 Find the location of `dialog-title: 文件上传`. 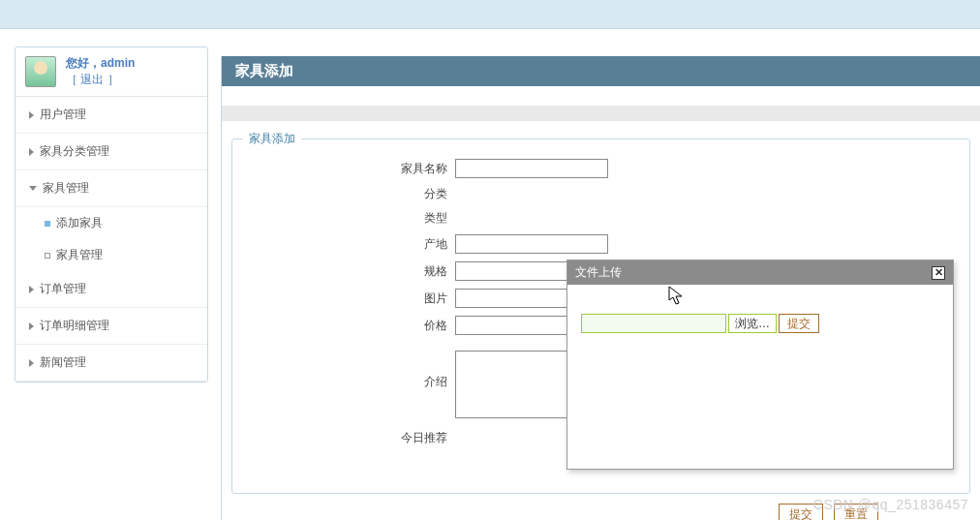

dialog-title: 文件上传 is located at coordinates (598, 273).